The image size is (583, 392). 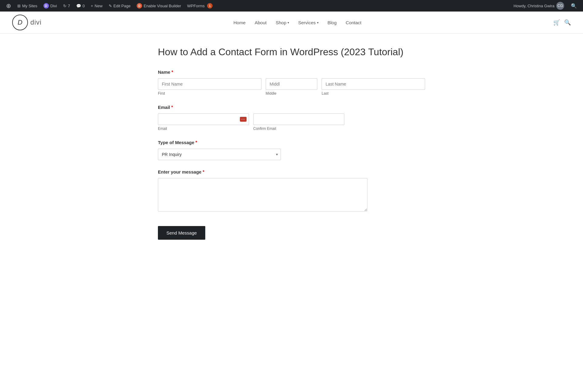 What do you see at coordinates (210, 87) in the screenshot?
I see `first-name-wrap: First` at bounding box center [210, 87].